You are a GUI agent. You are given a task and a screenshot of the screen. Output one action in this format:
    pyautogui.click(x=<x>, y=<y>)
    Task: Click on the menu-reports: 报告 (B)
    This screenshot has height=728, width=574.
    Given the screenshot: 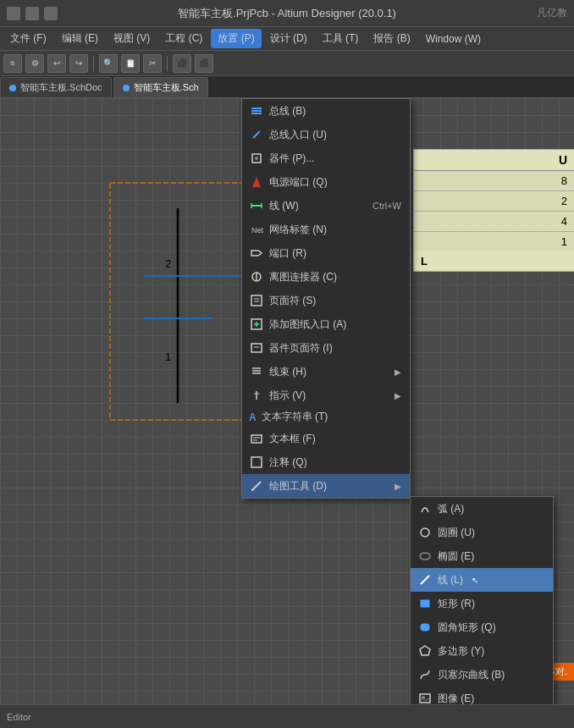 What is the action you would take?
    pyautogui.click(x=391, y=39)
    